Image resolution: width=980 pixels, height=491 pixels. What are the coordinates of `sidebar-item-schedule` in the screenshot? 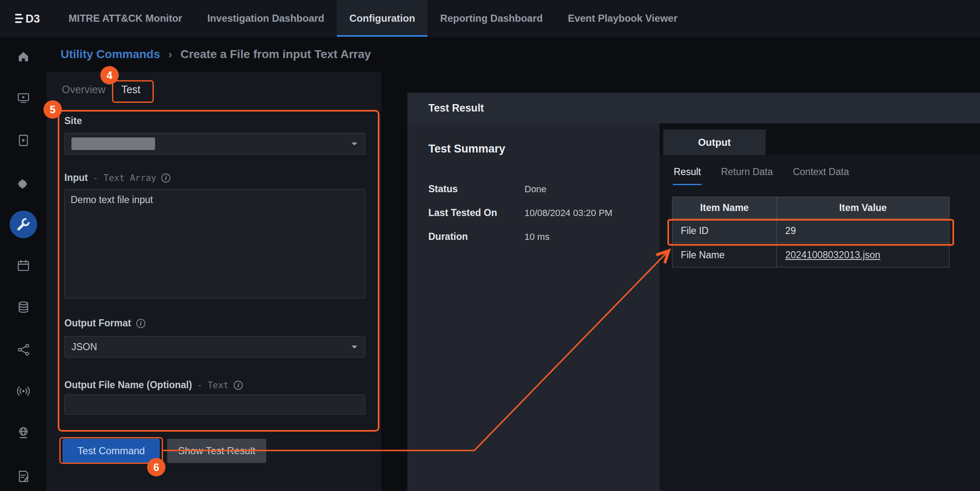 It's located at (23, 266).